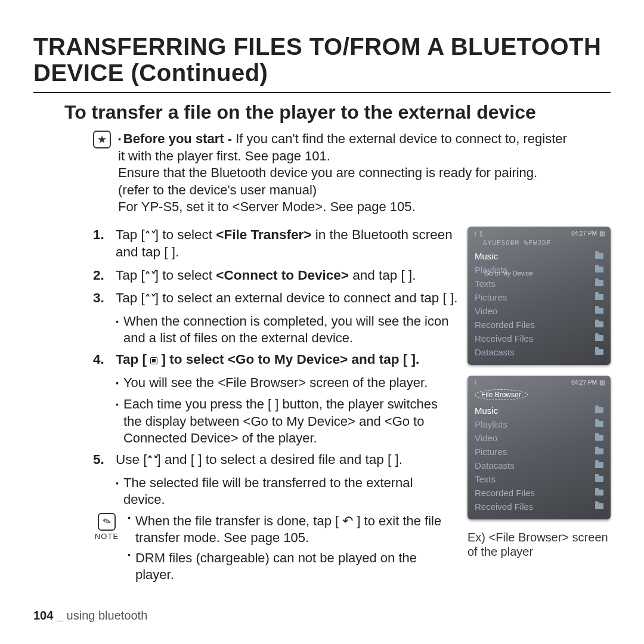 The height and width of the screenshot is (644, 644). Describe the element at coordinates (291, 491) in the screenshot. I see `step5-sub: The selected file will be transferred to…` at that location.